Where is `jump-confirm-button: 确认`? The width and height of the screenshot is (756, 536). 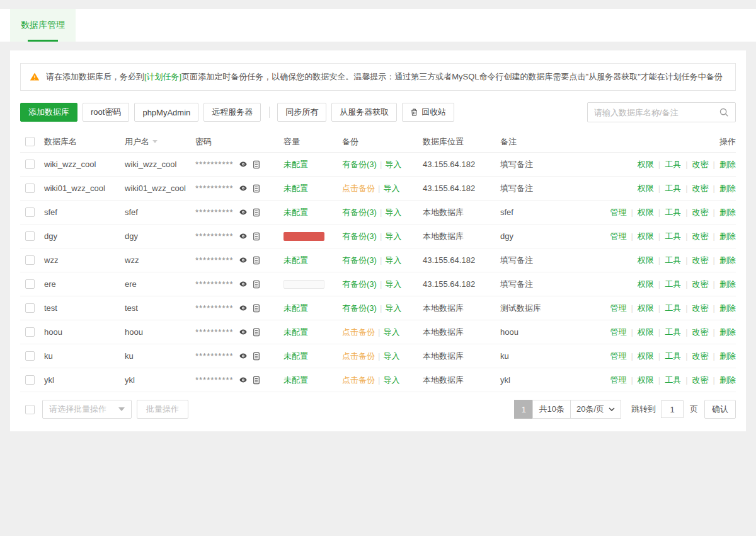
jump-confirm-button: 确认 is located at coordinates (720, 409).